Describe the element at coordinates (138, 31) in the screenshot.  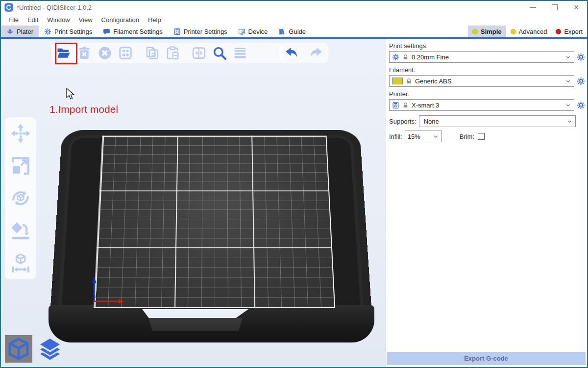
I see `tab-filament-settings-label: Filament Settings` at that location.